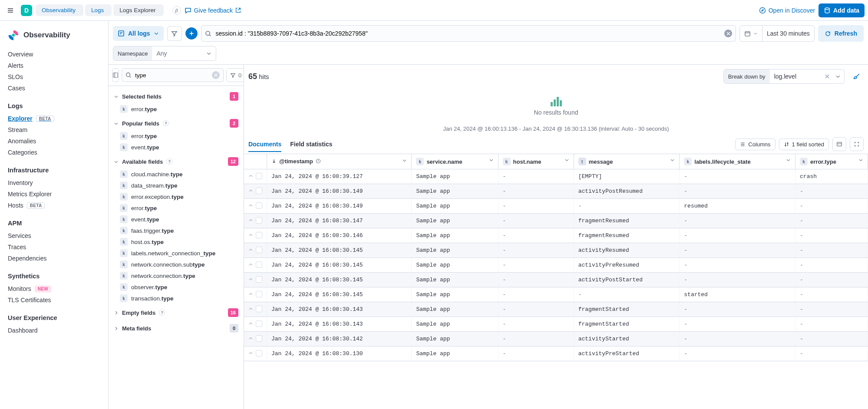 Image resolution: width=868 pixels, height=409 pixels. I want to click on sidebar-item: ExplorerBETA, so click(56, 119).